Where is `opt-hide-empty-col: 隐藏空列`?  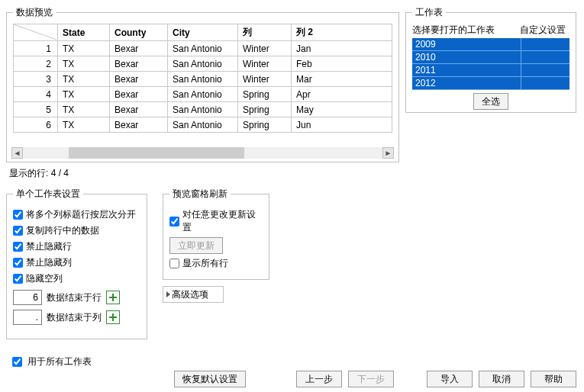 opt-hide-empty-col: 隐藏空列 is located at coordinates (76, 279).